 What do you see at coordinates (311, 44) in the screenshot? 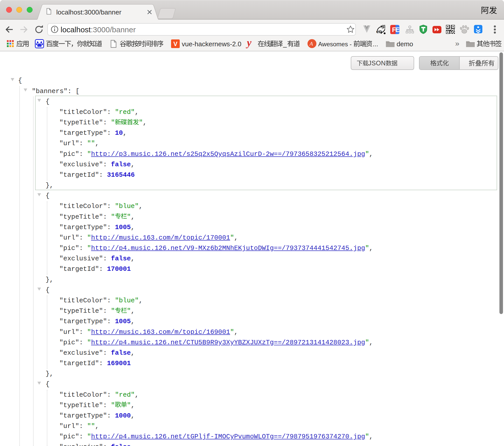
I see `svg-text: A` at bounding box center [311, 44].